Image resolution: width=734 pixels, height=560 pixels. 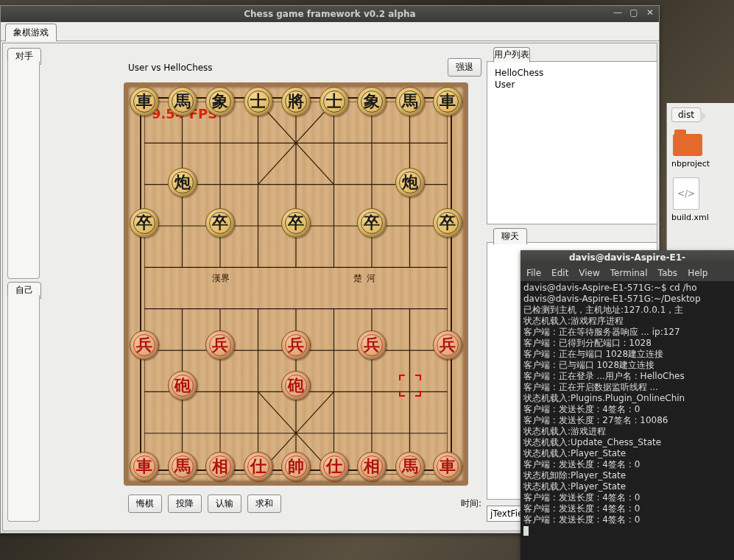 I want to click on piece-black: 將, so click(x=296, y=102).